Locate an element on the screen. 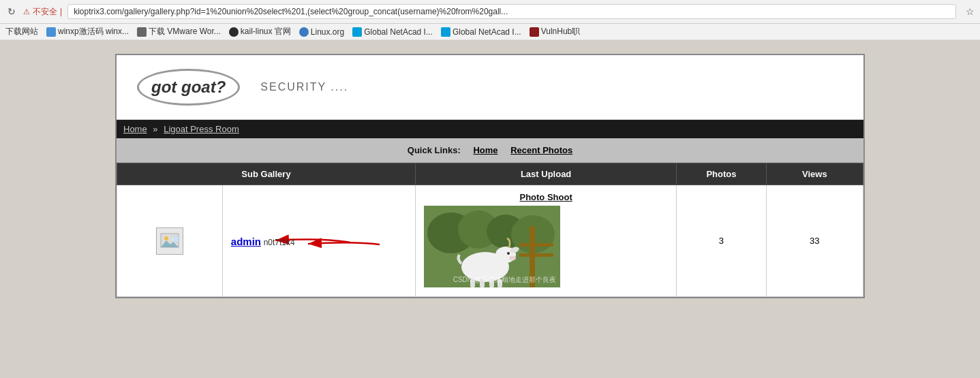  bookmark-vmware-icon is located at coordinates (142, 32).